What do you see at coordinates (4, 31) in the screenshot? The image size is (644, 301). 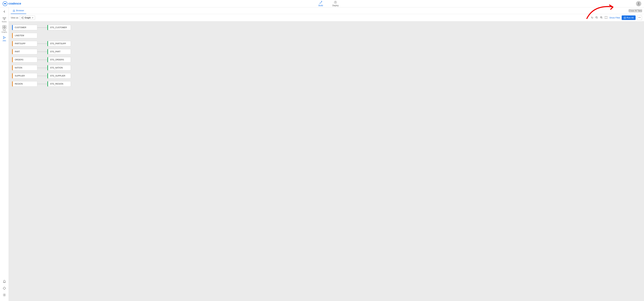 I see `subgraphs-label: Sub Graphs` at bounding box center [4, 31].